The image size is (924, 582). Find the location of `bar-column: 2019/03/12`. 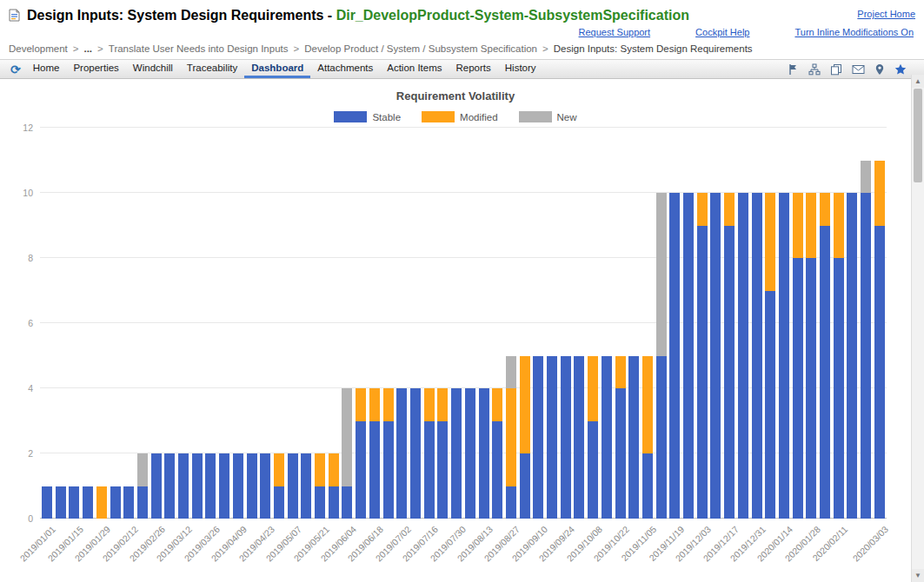

bar-column: 2019/03/12 is located at coordinates (183, 323).